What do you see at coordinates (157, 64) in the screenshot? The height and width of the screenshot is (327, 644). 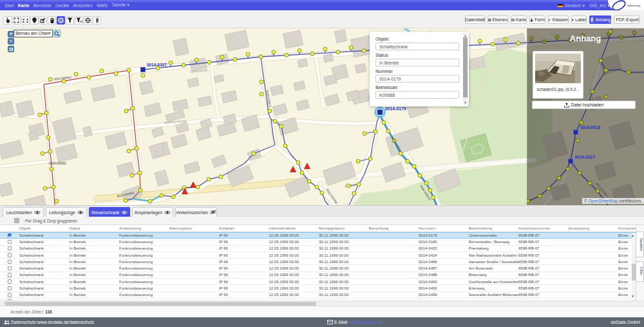 I see `svg-text: 0014-0337` at bounding box center [157, 64].